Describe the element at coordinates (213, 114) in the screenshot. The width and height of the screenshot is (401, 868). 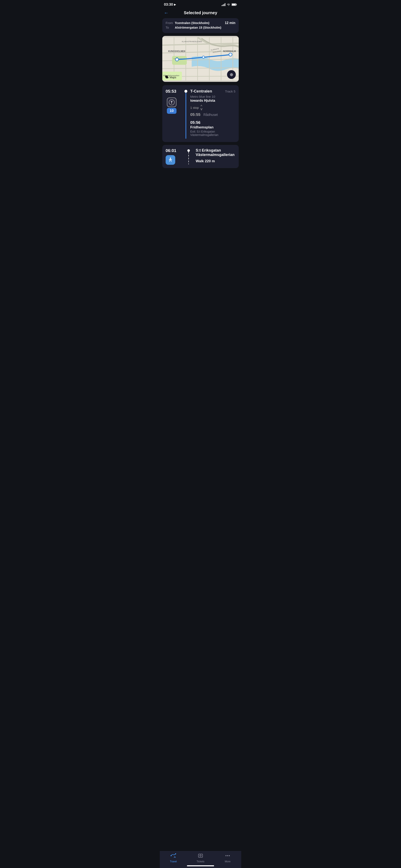
I see `departure-content: T-Centralen Track 5 Metro blue line 10 t…` at that location.